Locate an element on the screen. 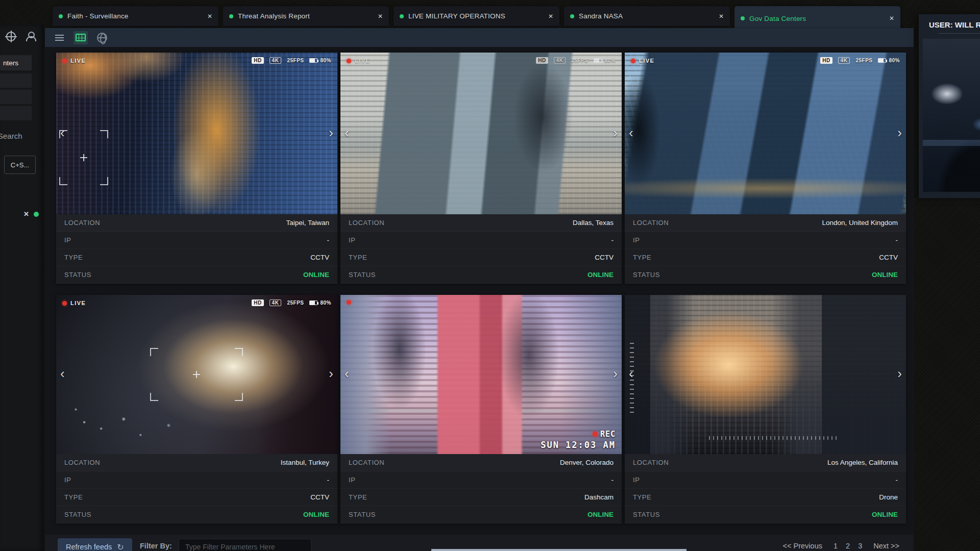  feed-card-denver: ‹ › REC SUN 12:03 AM LOCATIONDenver, Col… is located at coordinates (481, 409).